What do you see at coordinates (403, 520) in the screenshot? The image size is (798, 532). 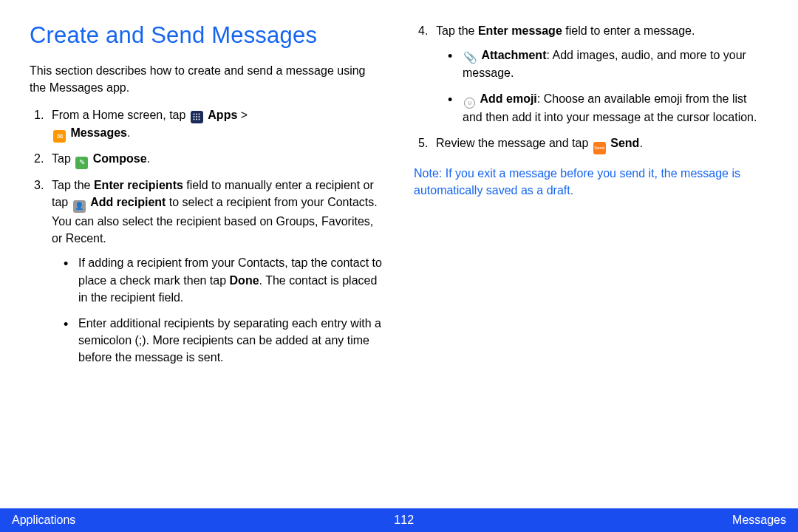 I see `page-number: 112` at bounding box center [403, 520].